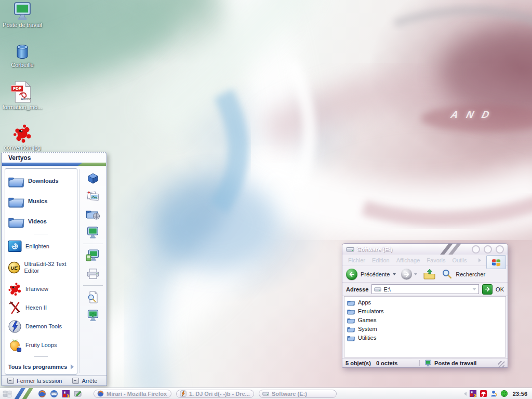  I want to click on menu-outils: Outils, so click(459, 260).